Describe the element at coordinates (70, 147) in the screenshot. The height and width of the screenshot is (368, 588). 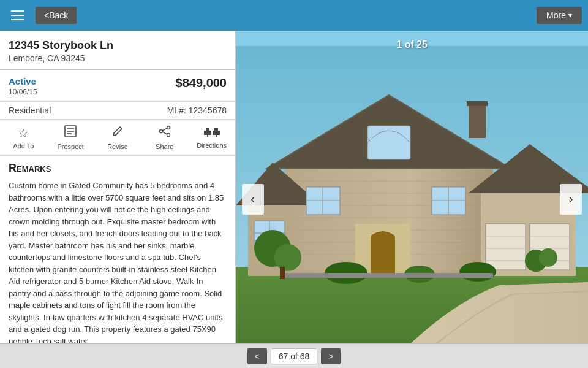
I see `prospect-label: Prospect` at that location.